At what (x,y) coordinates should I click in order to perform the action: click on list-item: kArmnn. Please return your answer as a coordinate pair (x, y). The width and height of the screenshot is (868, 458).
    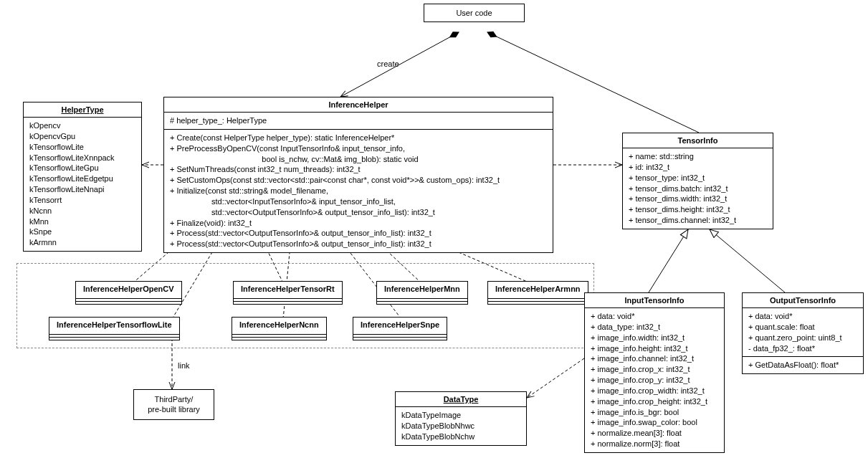
    Looking at the image, I should click on (82, 242).